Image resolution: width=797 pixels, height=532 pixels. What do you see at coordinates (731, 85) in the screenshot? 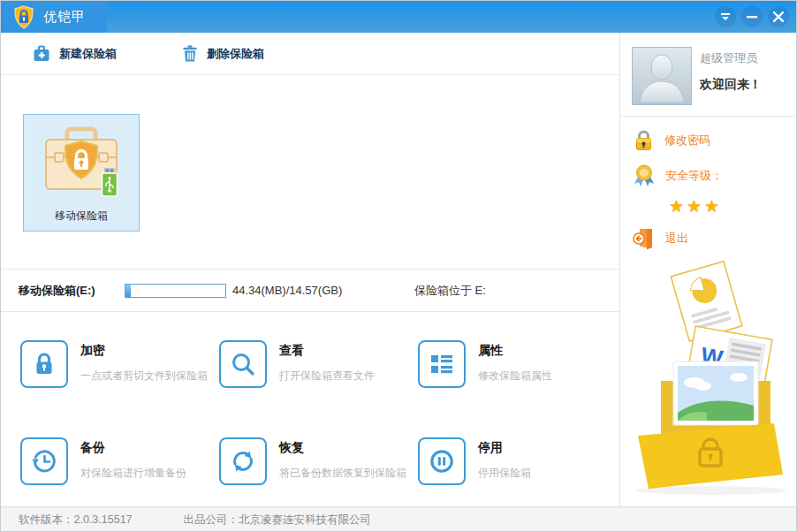
I see `welcome-text: 欢迎回来！` at bounding box center [731, 85].